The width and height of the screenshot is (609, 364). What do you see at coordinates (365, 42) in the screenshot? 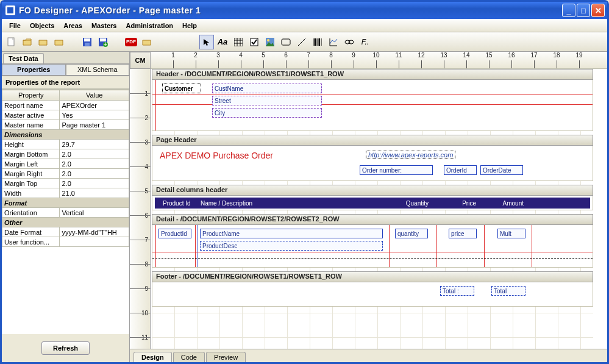
I see `formula-icon: F..` at bounding box center [365, 42].